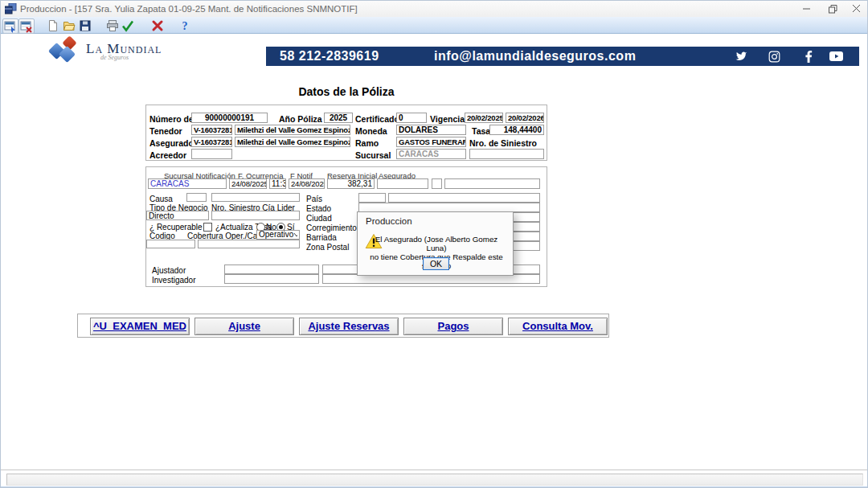  I want to click on delete-button, so click(158, 26).